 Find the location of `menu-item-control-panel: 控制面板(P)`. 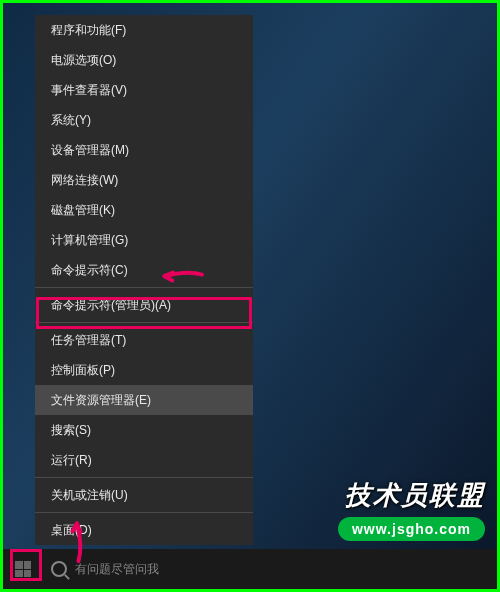

menu-item-control-panel: 控制面板(P) is located at coordinates (144, 370).